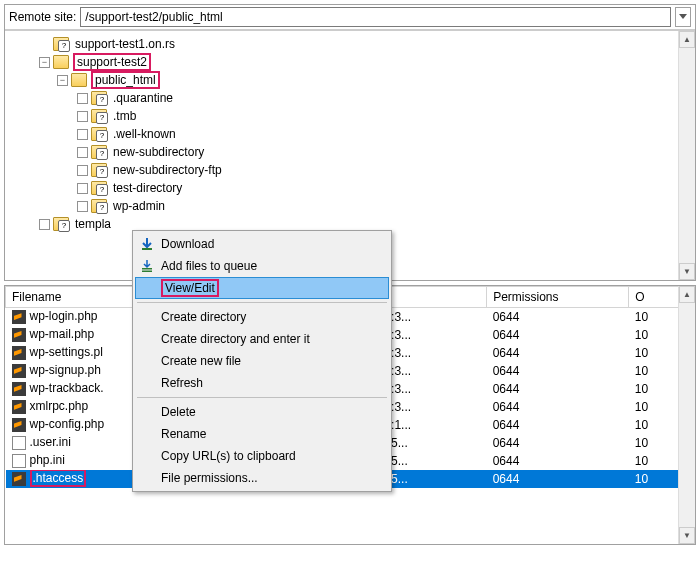 This screenshot has height=584, width=700. I want to click on tree-node: .tmb, so click(352, 116).